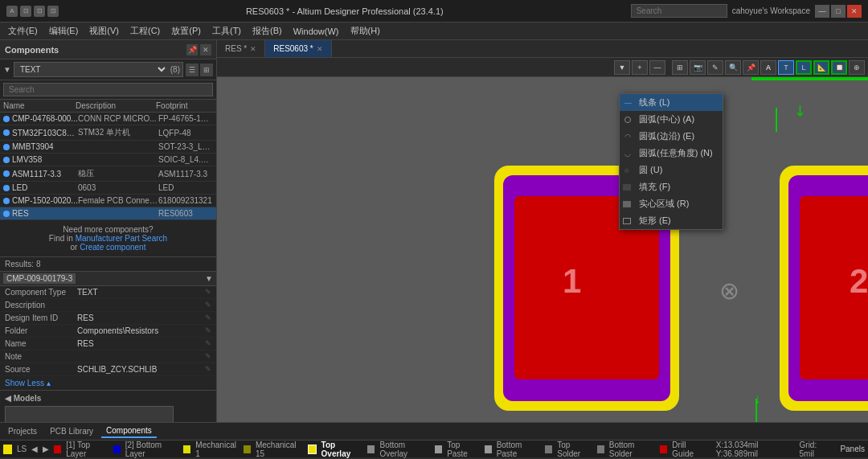  I want to click on window-icon-group: A ⊡ ⊡ ⊡, so click(32, 11).